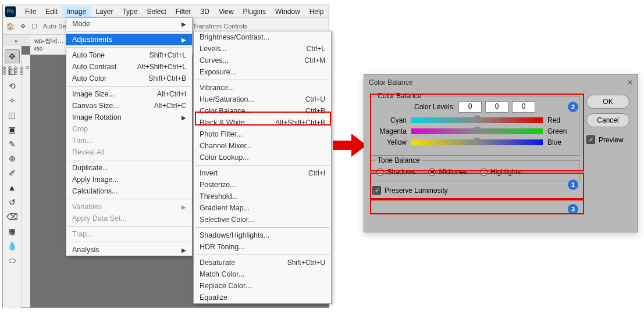 The width and height of the screenshot is (644, 312). I want to click on menu-file: File, so click(30, 12).